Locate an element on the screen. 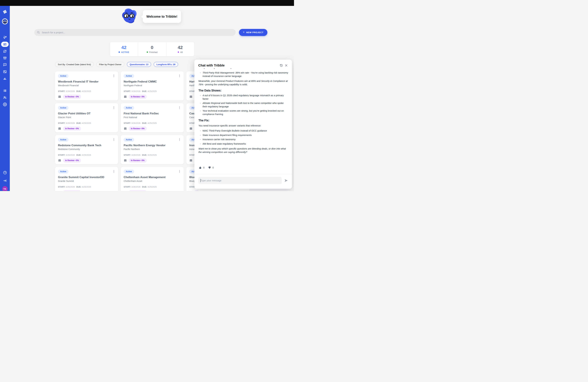  chat-close-icon is located at coordinates (286, 65).